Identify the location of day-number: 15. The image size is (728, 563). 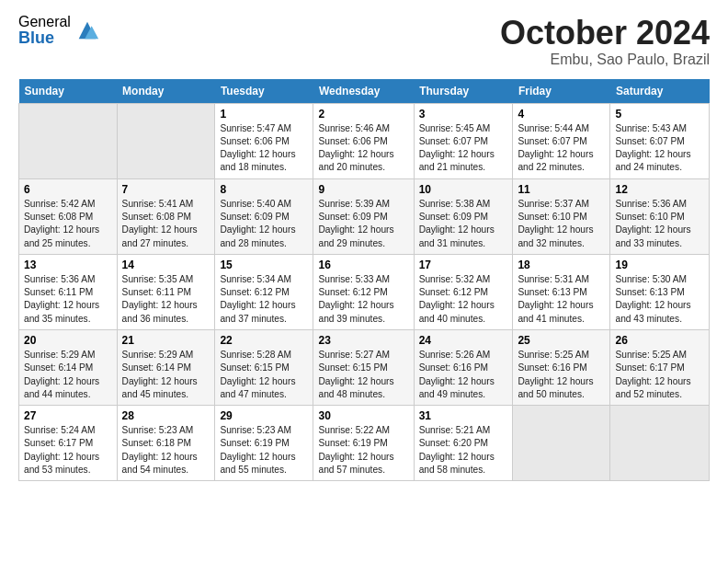
(264, 265).